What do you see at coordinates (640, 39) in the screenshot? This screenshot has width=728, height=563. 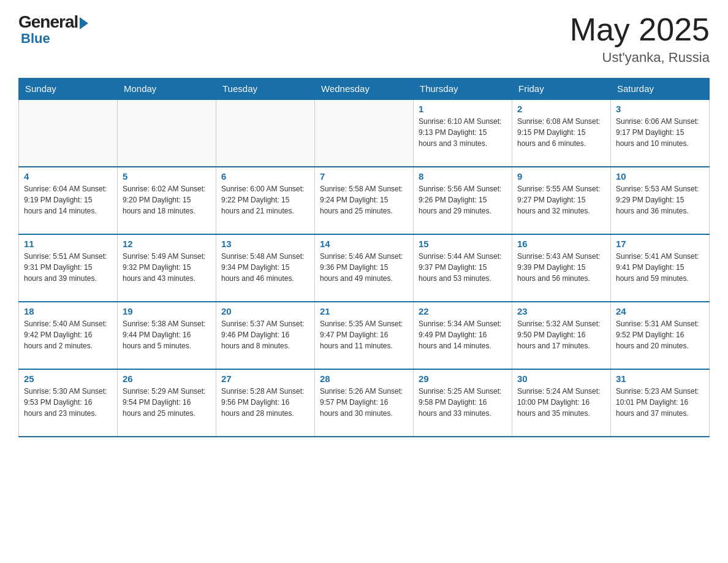 I see `title-block: May 2025 Ust'yanka, Russia` at bounding box center [640, 39].